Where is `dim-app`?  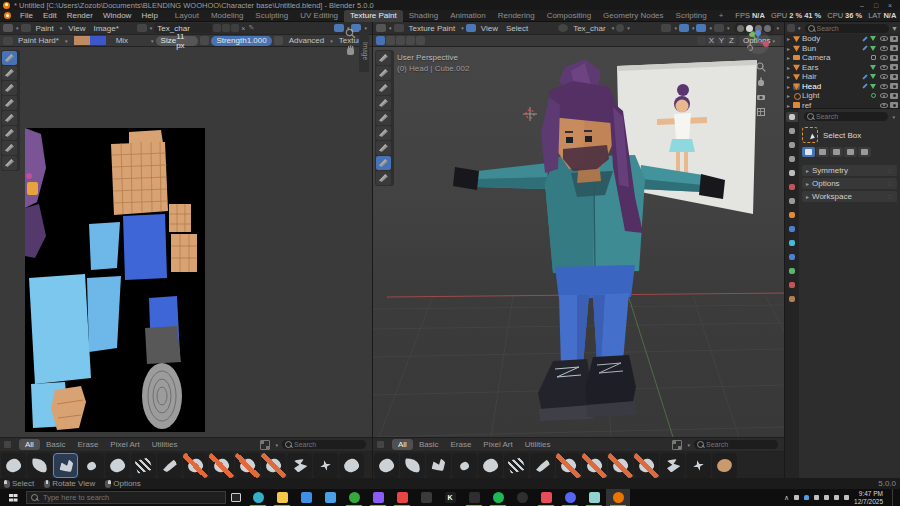
dim-app is located at coordinates (426, 498).